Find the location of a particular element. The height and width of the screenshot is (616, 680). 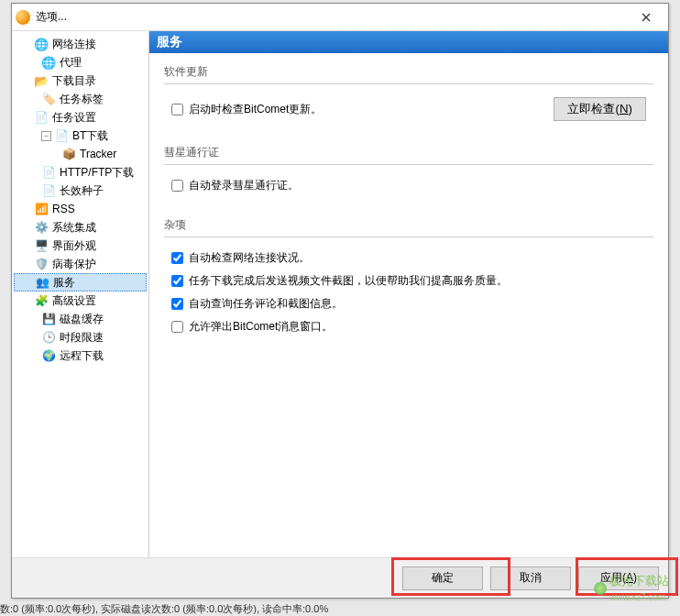

auto-login-checkbox: 自动登录彗星通行证。 is located at coordinates (235, 185).